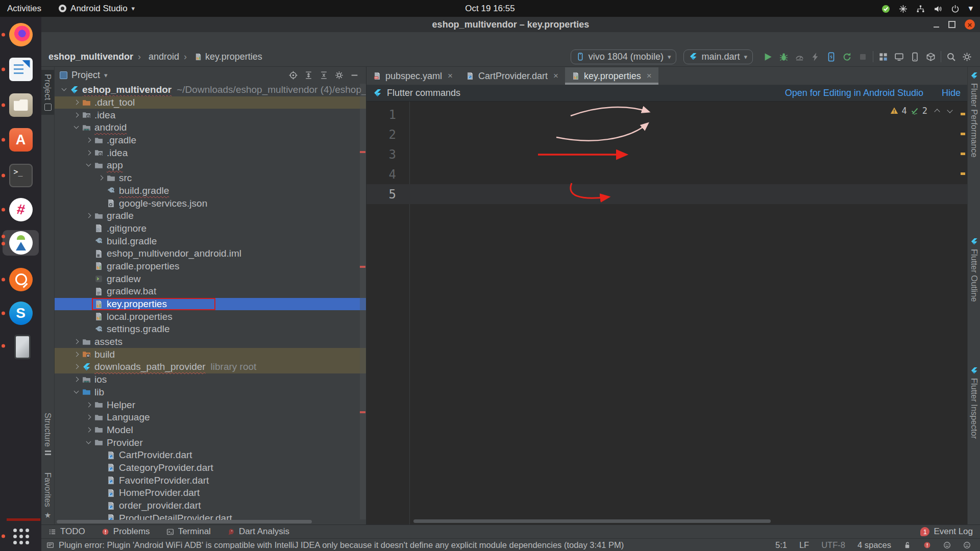  I want to click on tree-row: ios, so click(210, 380).